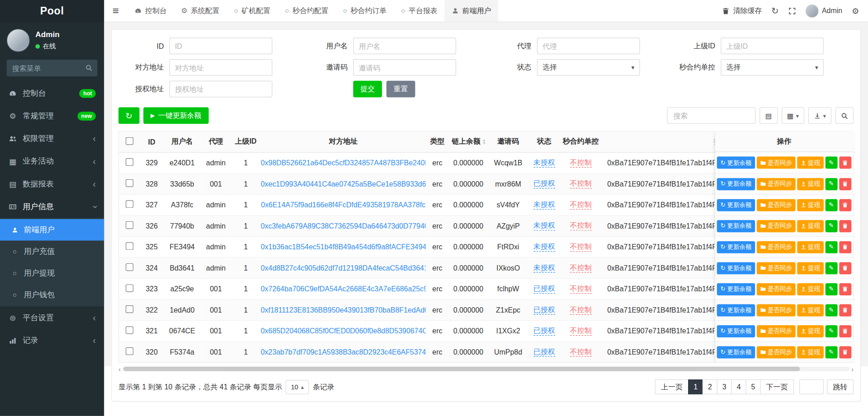  What do you see at coordinates (742, 11) in the screenshot?
I see `clear-cache-button: 清除缓存` at bounding box center [742, 11].